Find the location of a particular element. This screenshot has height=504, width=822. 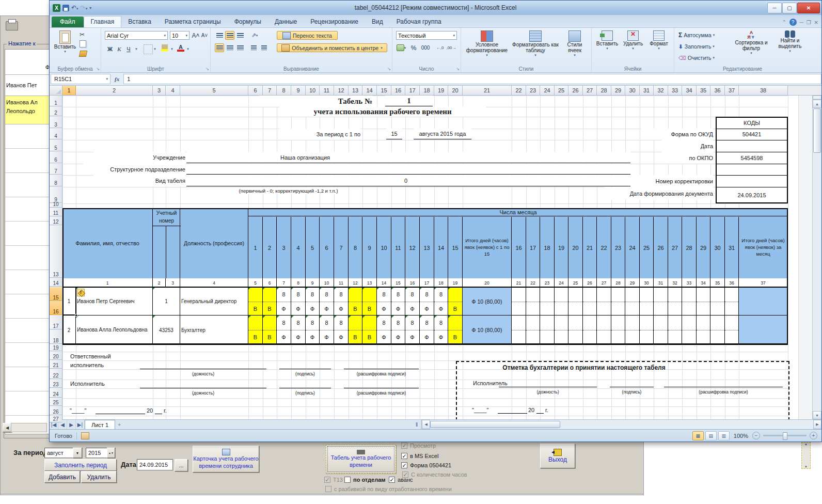

num-day: 11 is located at coordinates (341, 283).